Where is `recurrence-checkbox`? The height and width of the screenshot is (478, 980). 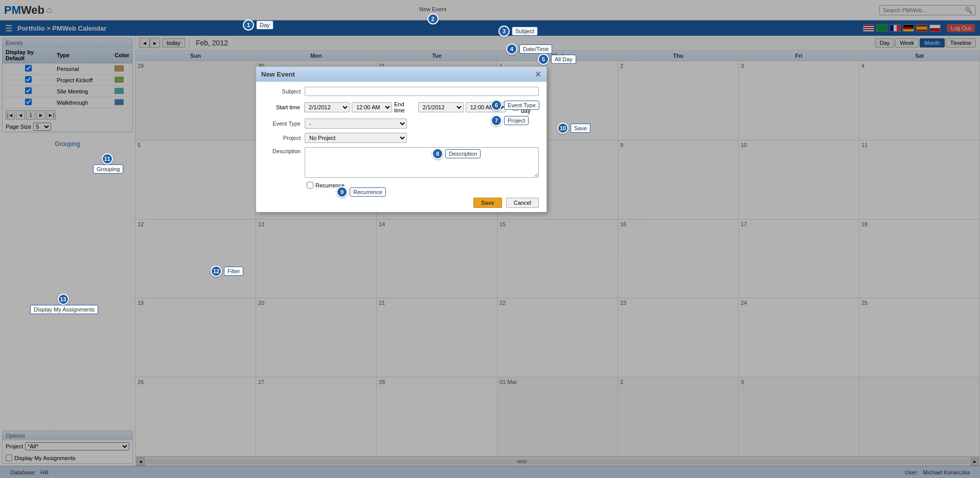
recurrence-checkbox is located at coordinates (310, 185).